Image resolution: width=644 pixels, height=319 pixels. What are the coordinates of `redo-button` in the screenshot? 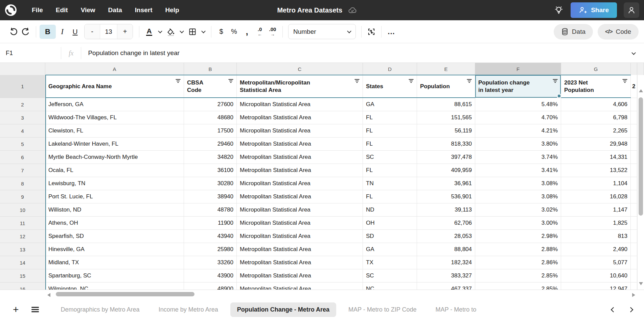 It's located at (26, 32).